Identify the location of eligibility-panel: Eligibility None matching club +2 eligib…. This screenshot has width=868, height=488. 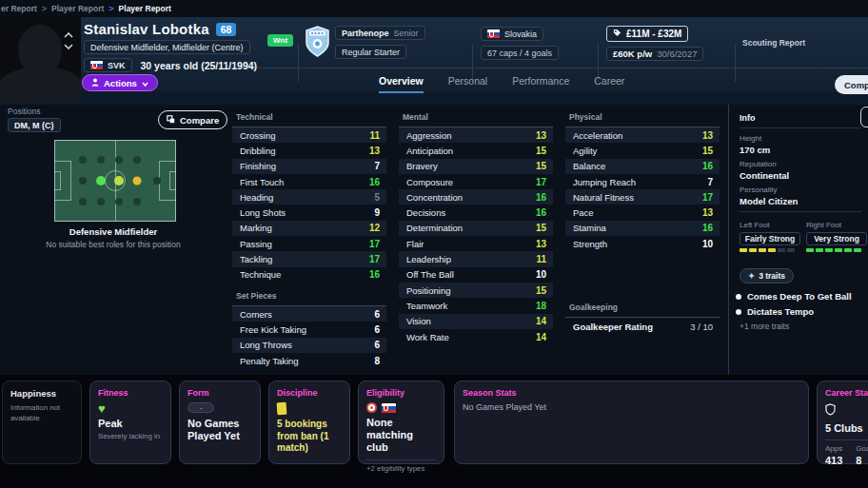
(402, 422).